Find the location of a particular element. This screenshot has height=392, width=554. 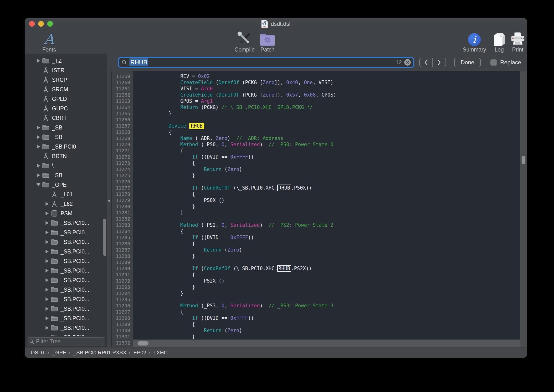

previous-match-button is located at coordinates (426, 63).